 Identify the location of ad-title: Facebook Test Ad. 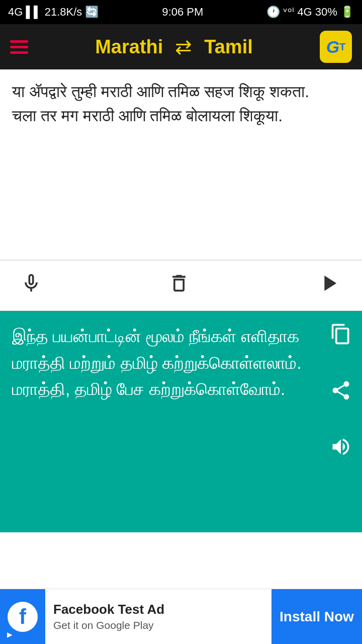
(158, 610).